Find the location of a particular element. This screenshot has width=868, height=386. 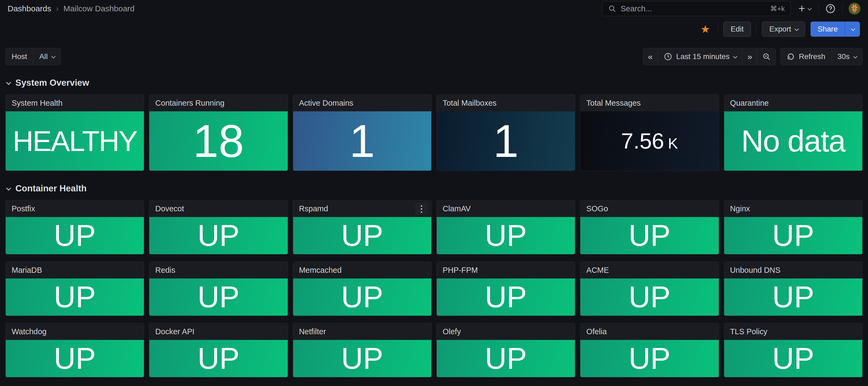

edit-button: Edit is located at coordinates (737, 29).